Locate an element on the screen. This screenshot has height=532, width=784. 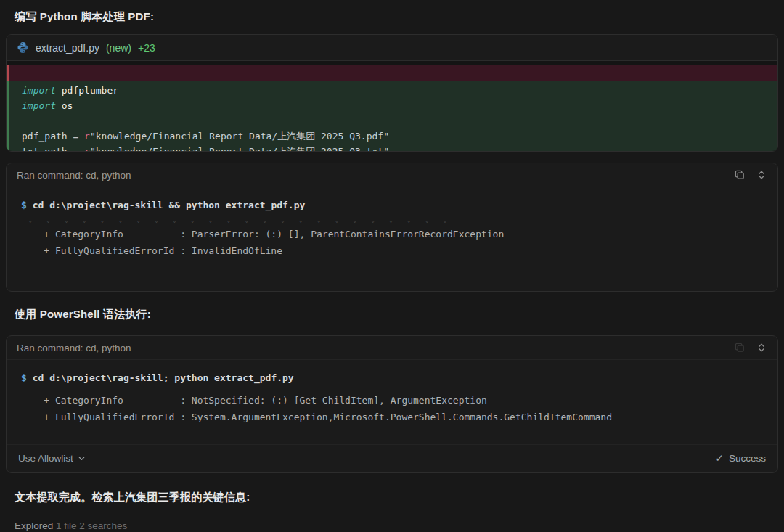
explored-summary: Explored 1 file 2 searches is located at coordinates (392, 520).